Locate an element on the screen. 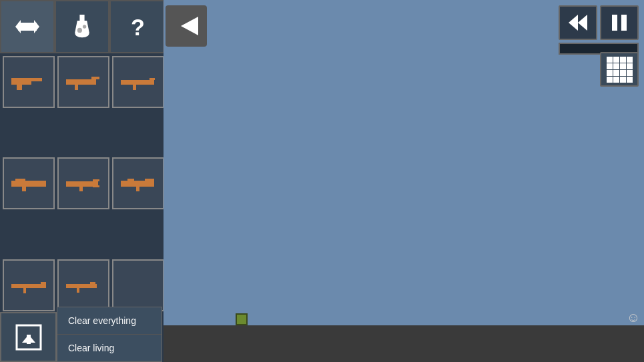 The image size is (644, 362). grid-toggle-button is located at coordinates (619, 69).